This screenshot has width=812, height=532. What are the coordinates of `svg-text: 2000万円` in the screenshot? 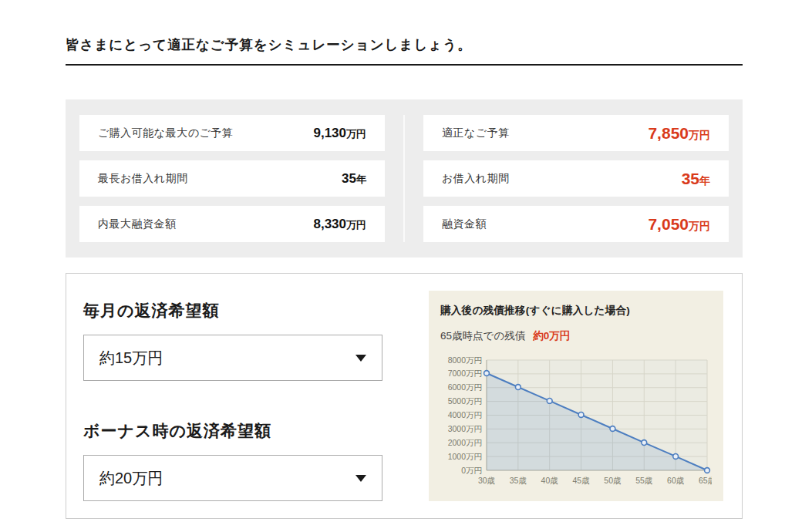 It's located at (465, 443).